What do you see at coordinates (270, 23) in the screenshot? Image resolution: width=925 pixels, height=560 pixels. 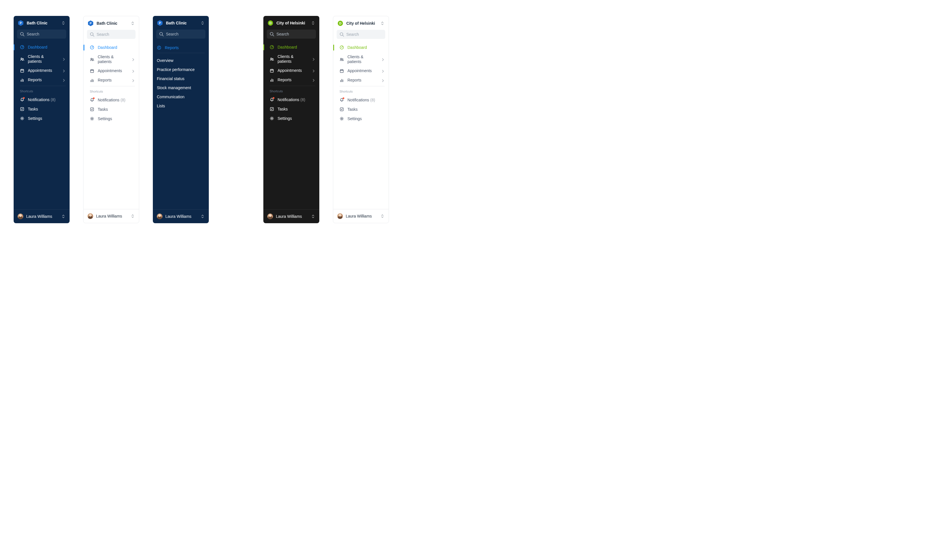 I see `svg-text: D` at bounding box center [270, 23].